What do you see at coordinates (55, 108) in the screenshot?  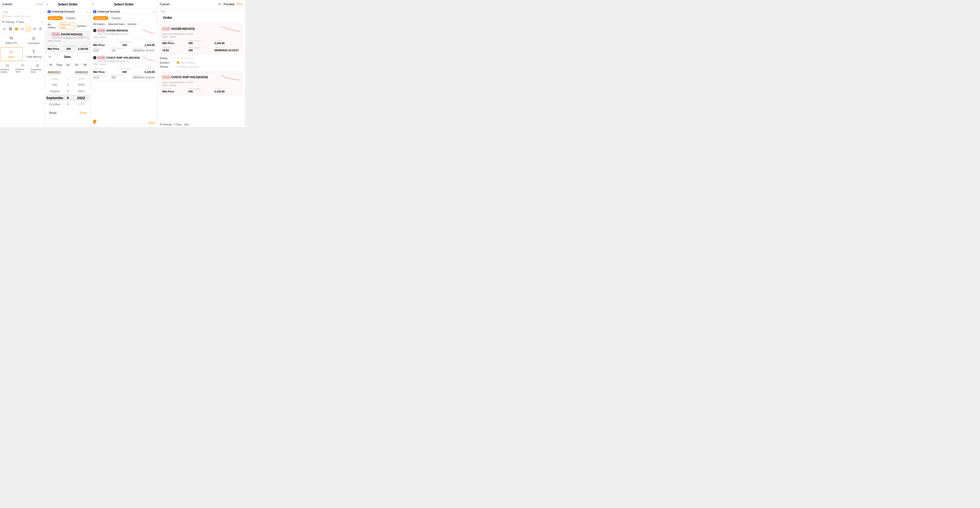 I see `month-november: November` at bounding box center [55, 108].